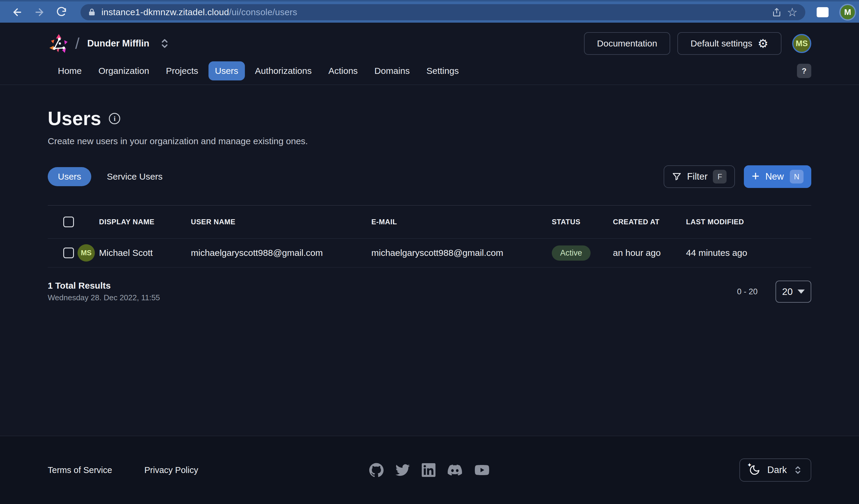 The height and width of the screenshot is (504, 859). Describe the element at coordinates (376, 470) in the screenshot. I see `github-icon` at that location.